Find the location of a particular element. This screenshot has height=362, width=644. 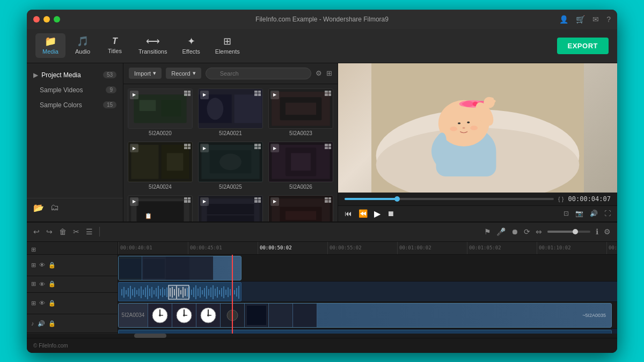

nav-elements: ⊞ Elements is located at coordinates (228, 46).